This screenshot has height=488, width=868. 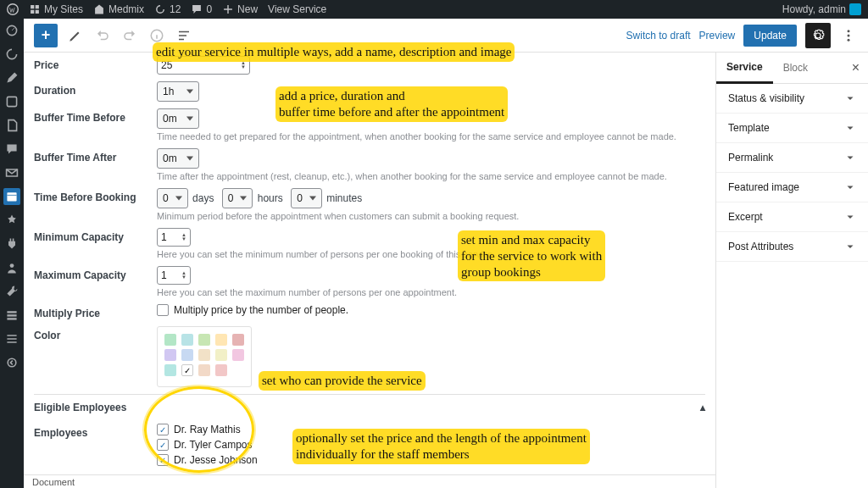 What do you see at coordinates (12, 315) in the screenshot?
I see `menu-settings` at bounding box center [12, 315].